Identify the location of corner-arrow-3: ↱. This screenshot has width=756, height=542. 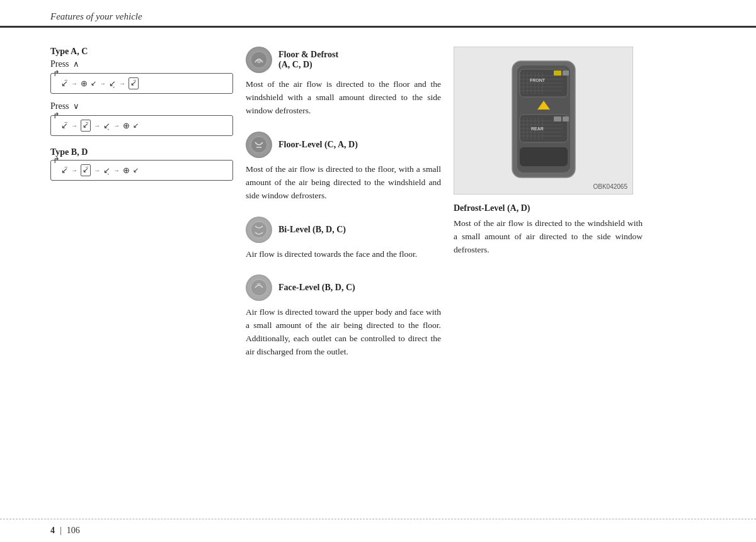
(57, 161).